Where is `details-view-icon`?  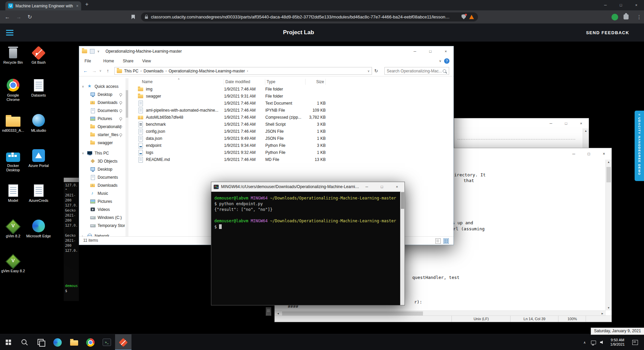 details-view-icon is located at coordinates (438, 241).